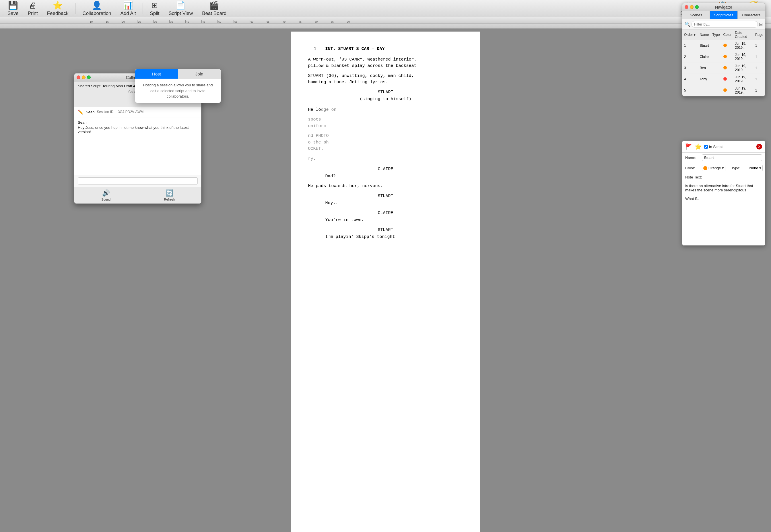  Describe the element at coordinates (690, 91) in the screenshot. I see `cell-order: 5` at that location.